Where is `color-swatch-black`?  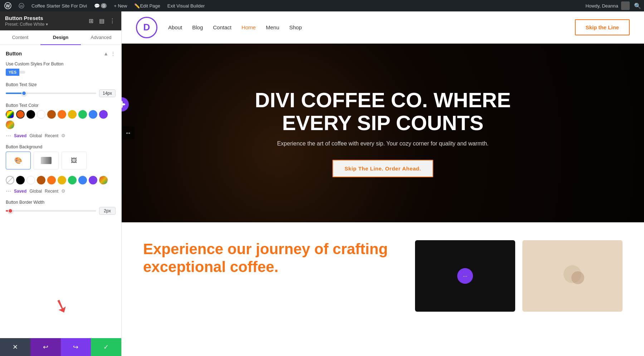
color-swatch-black is located at coordinates (31, 114).